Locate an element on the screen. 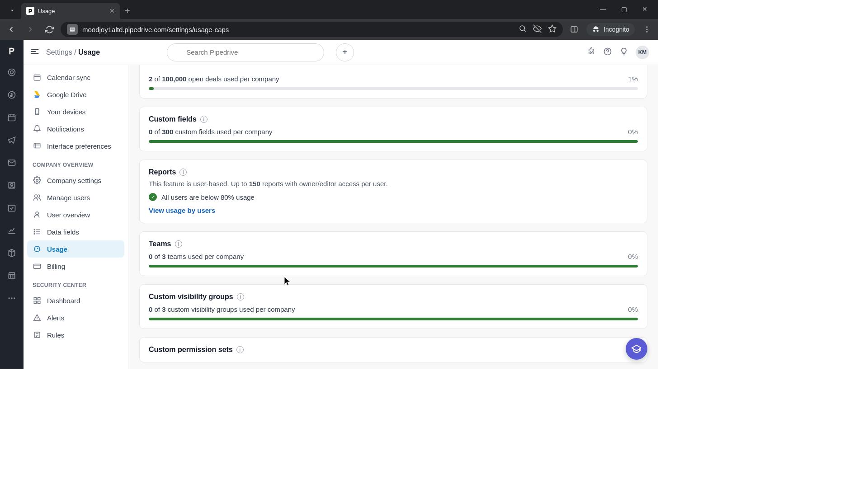 The width and height of the screenshot is (868, 488). side-panel-icon is located at coordinates (574, 29).